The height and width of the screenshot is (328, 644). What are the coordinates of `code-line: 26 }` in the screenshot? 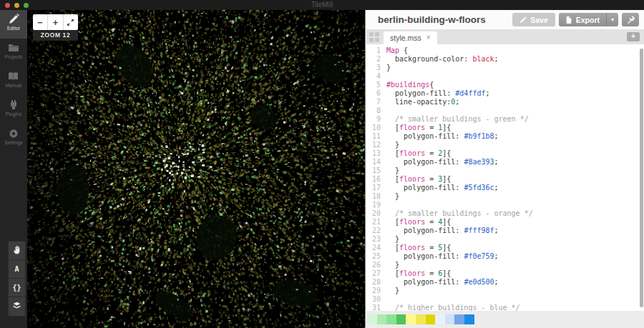 It's located at (505, 265).